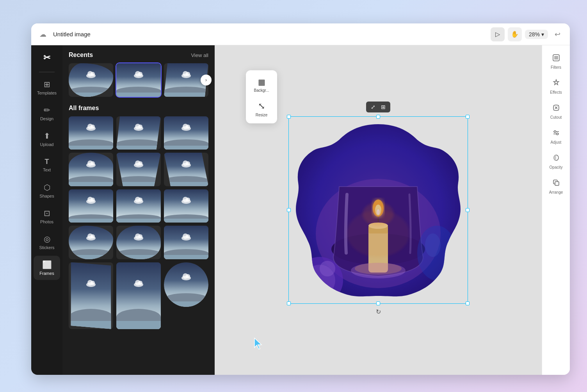 The height and width of the screenshot is (392, 587). Describe the element at coordinates (556, 92) in the screenshot. I see `effects-label: Effects` at that location.